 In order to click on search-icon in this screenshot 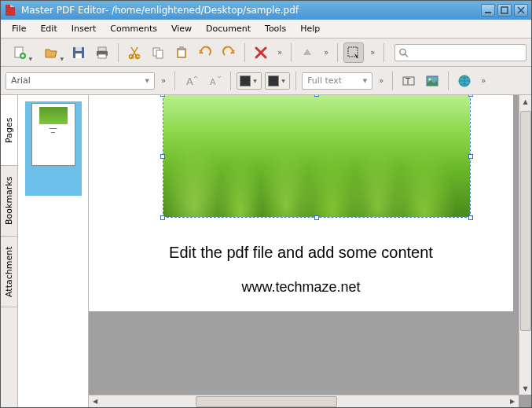, I will do `click(404, 53)`.